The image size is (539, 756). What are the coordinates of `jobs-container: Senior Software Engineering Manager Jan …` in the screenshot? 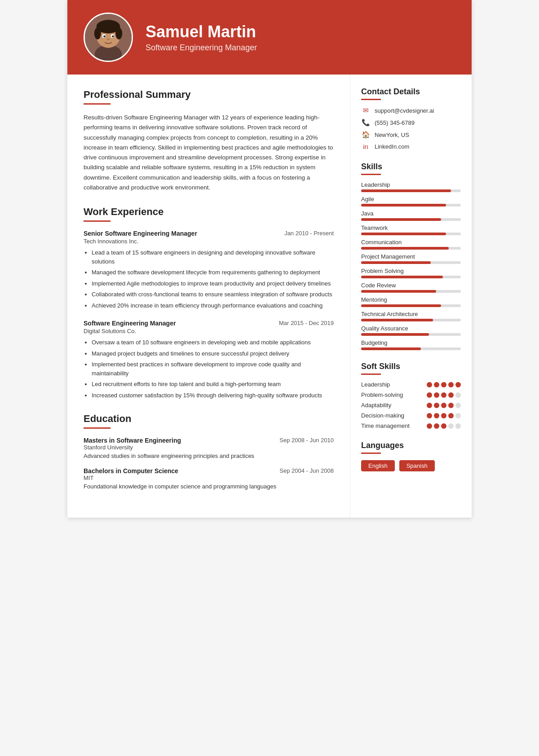 It's located at (208, 315).